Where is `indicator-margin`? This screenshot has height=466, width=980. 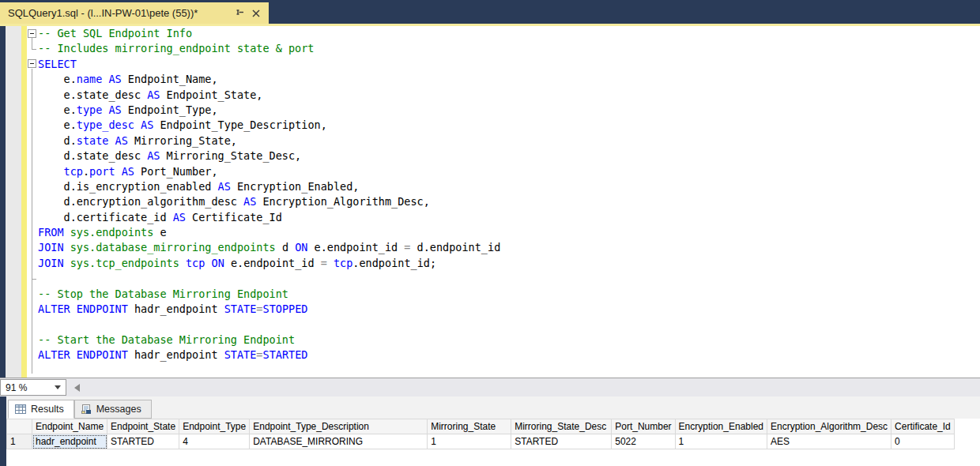
indicator-margin is located at coordinates (13, 202).